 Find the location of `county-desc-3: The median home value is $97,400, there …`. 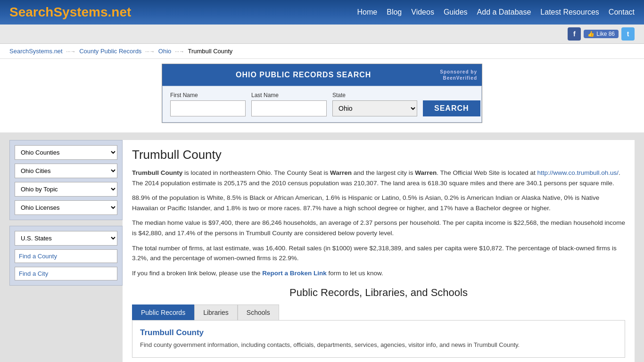

county-desc-3: The median home value is $97,400, there … is located at coordinates (379, 228).